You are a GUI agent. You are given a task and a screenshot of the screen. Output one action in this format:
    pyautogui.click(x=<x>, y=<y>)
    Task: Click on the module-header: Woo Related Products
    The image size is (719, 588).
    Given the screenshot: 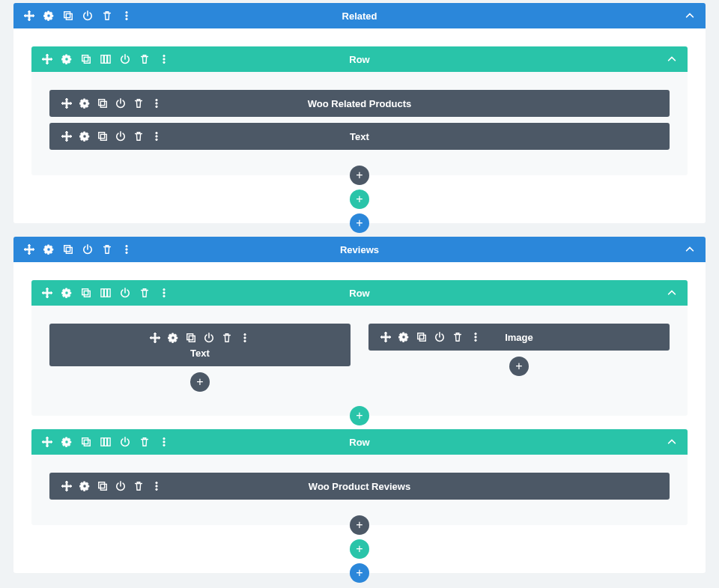 What is the action you would take?
    pyautogui.click(x=360, y=103)
    